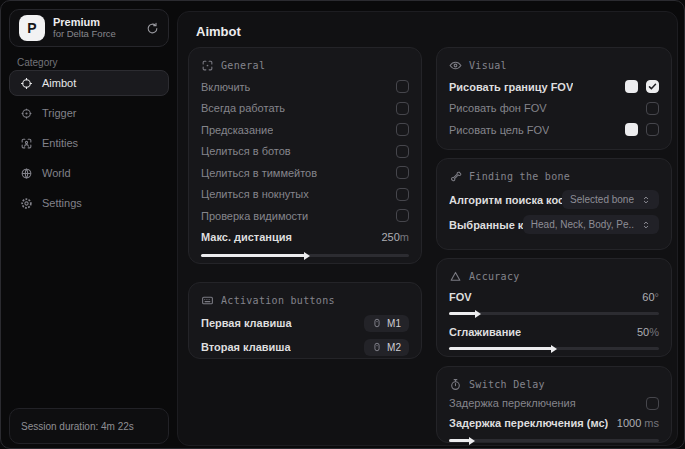 The image size is (685, 449). What do you see at coordinates (26, 204) in the screenshot?
I see `gear-icon` at bounding box center [26, 204].